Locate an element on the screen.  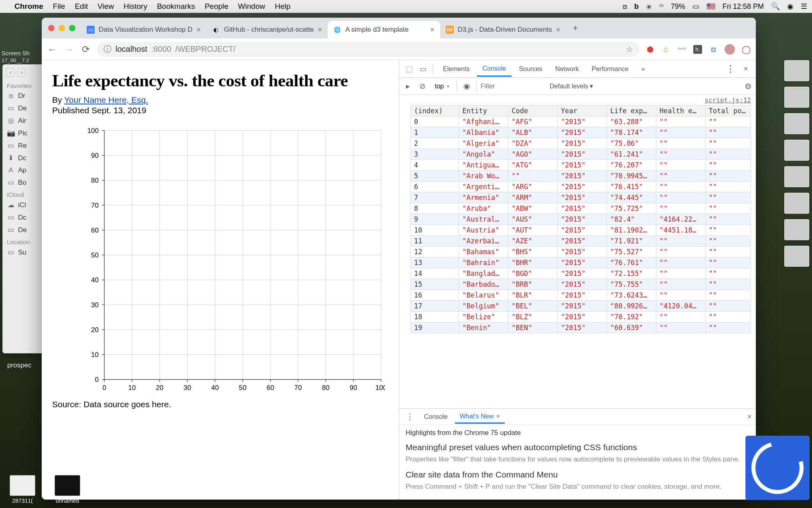
menubar-bookmarks: Bookmarks is located at coordinates (176, 6).